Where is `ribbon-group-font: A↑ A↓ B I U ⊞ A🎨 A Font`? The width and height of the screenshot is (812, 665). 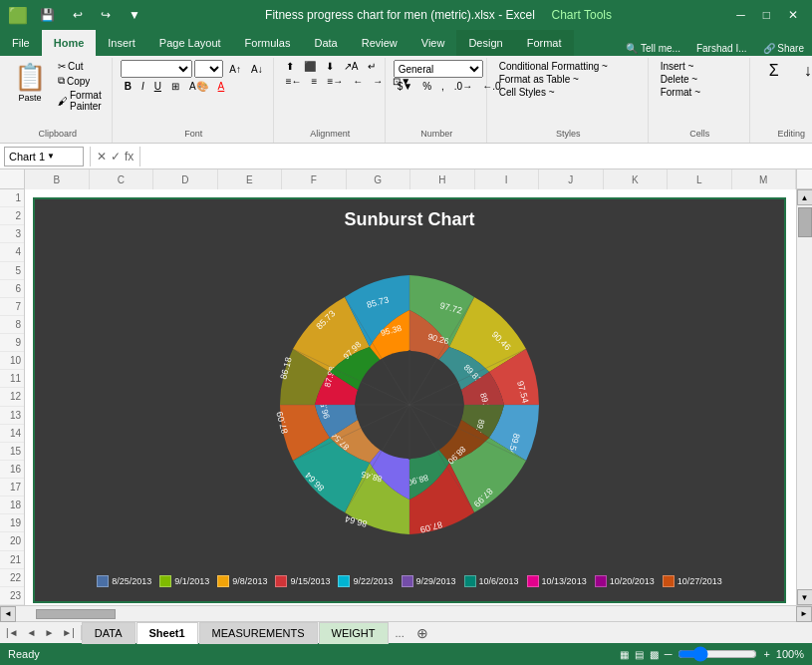 ribbon-group-font: A↑ A↓ B I U ⊞ A🎨 A Font is located at coordinates (194, 100).